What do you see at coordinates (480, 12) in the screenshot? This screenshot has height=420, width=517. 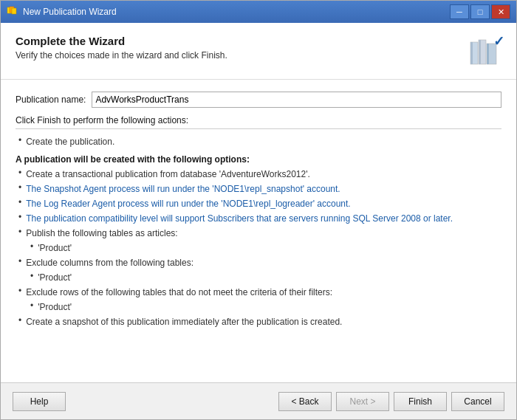 I see `window-controls: ─ □ ✕` at bounding box center [480, 12].